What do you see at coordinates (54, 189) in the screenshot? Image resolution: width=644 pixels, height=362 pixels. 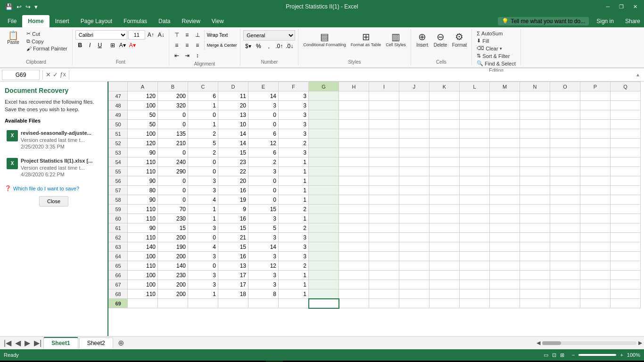 I see `recovery-help-link: ❓ Which file do I want to save?` at bounding box center [54, 189].